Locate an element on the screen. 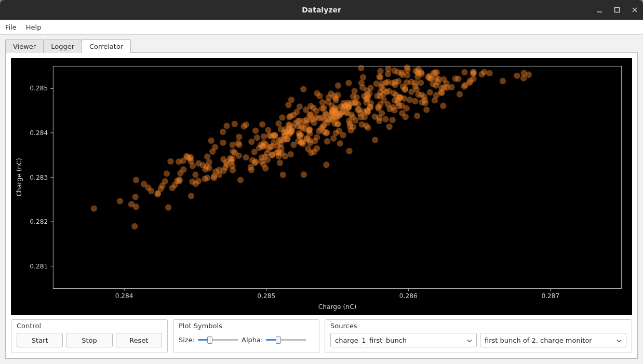 This screenshot has width=643, height=364. group-plot-symbols-title: Plot Symbols is located at coordinates (246, 326).